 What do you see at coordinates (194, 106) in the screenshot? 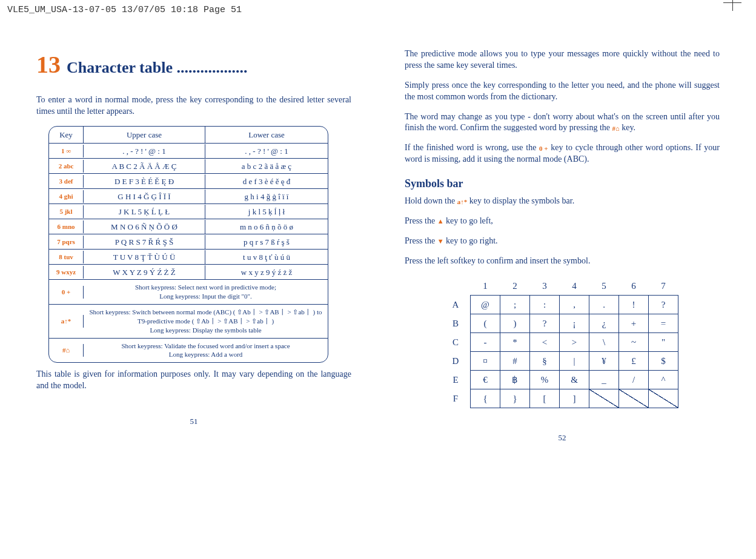
I see `intro-paragraph: To enter a word in normal mode, press th…` at bounding box center [194, 106].